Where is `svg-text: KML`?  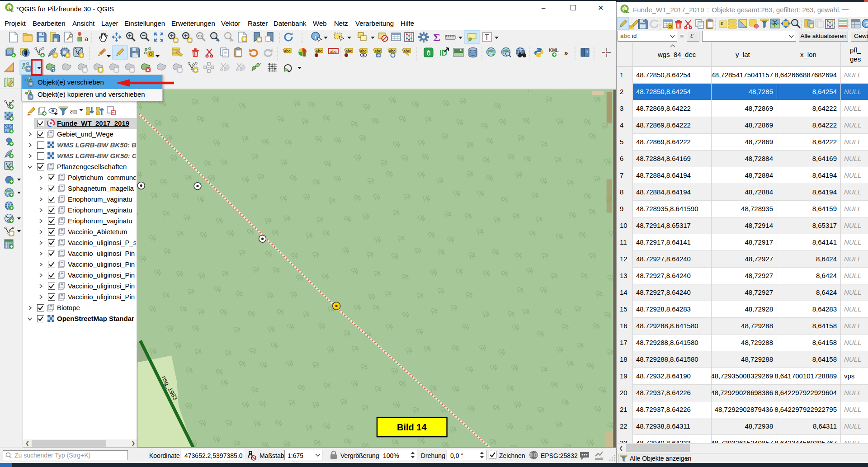
svg-text: KML is located at coordinates (554, 51).